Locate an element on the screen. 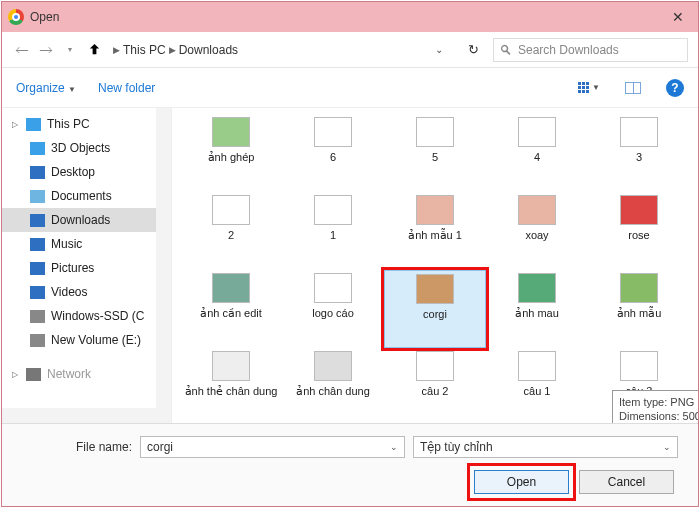 The width and height of the screenshot is (700, 508). file-item: rose is located at coordinates (639, 231).